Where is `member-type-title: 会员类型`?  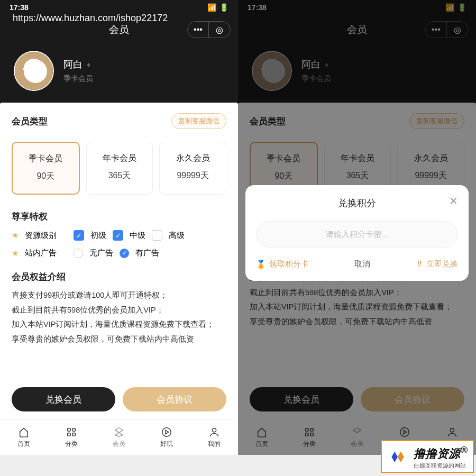
member-type-title: 会员类型 is located at coordinates (30, 122).